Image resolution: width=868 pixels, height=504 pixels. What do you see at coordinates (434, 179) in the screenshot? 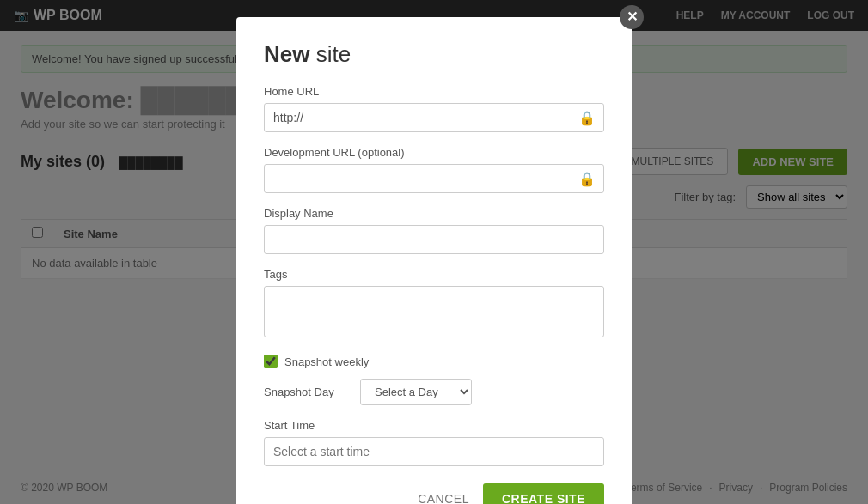
I see `dev-url-input-wrapper: 🔒` at bounding box center [434, 179].